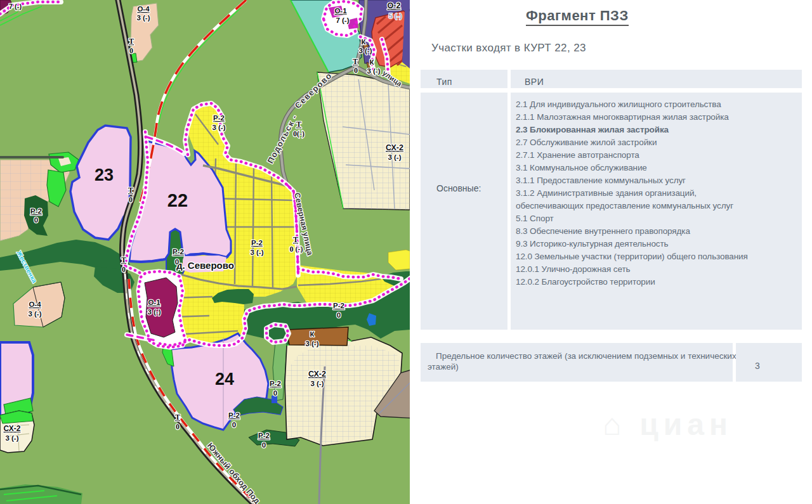 This screenshot has height=504, width=812. I want to click on svg-text: 22, so click(178, 200).